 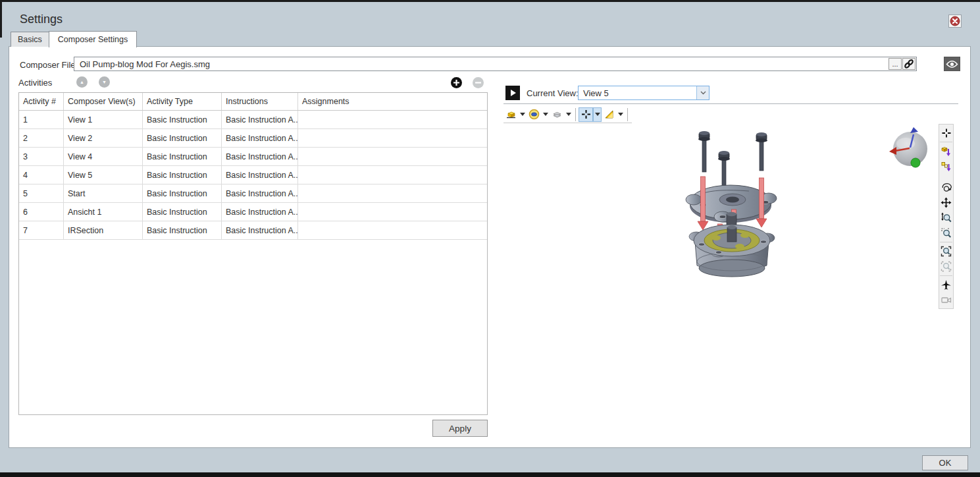 I want to click on 3d-model-oil-pump, so click(x=733, y=206).